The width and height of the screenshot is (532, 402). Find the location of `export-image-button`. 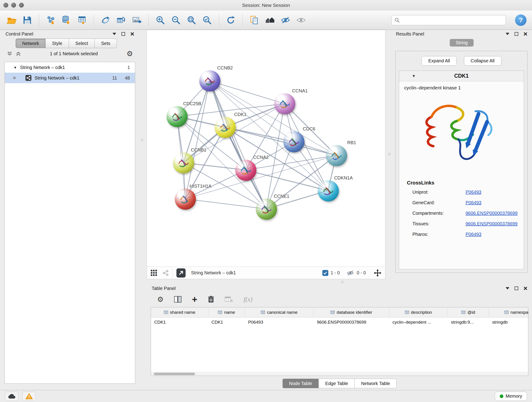

export-image-button is located at coordinates (137, 20).